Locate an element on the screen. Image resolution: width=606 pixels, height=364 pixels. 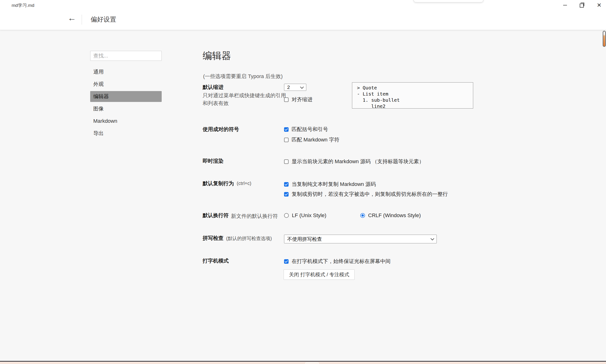
typewriter-checkbox is located at coordinates (286, 261).